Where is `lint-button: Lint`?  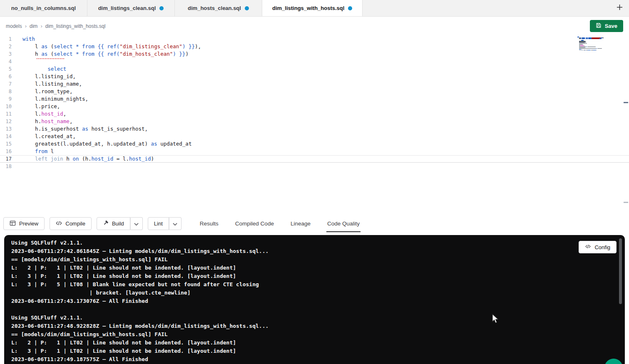
lint-button: Lint is located at coordinates (158, 224).